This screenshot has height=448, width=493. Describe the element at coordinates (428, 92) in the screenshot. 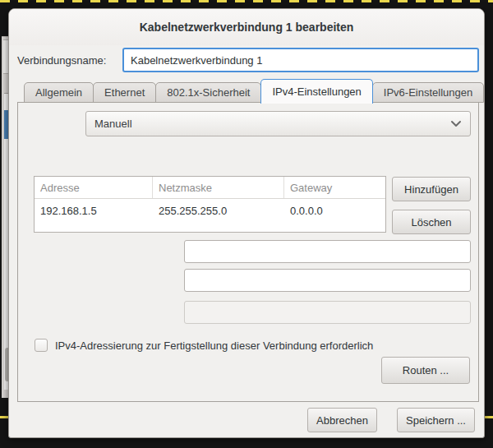

I see `tab-label: IPv6-Einstellungen` at that location.